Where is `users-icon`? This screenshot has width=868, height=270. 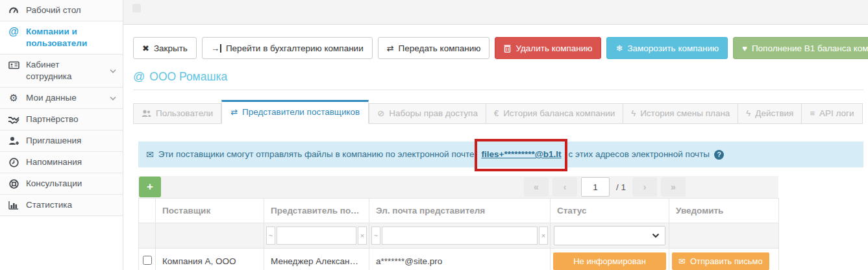 users-icon is located at coordinates (147, 114).